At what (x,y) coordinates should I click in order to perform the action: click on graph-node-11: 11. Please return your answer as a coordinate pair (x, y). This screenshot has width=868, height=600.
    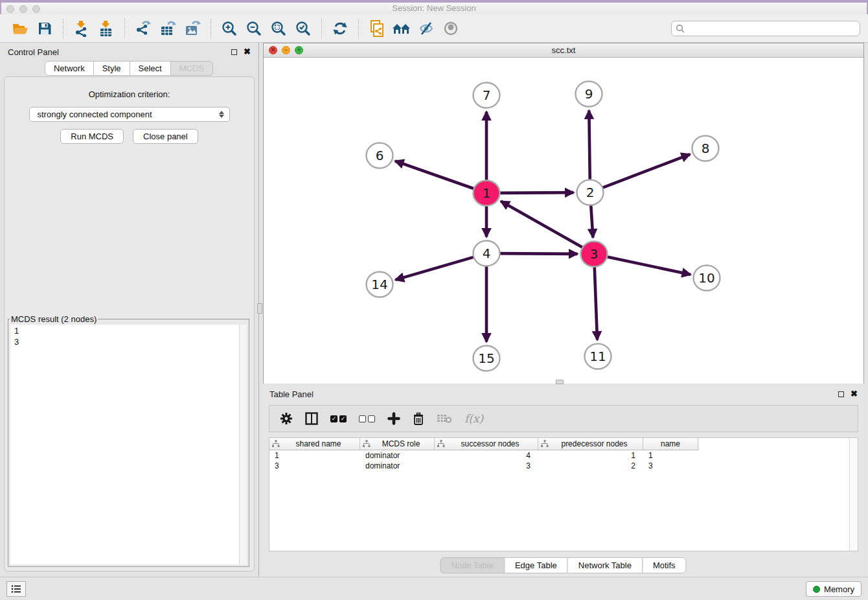
    Looking at the image, I should click on (599, 356).